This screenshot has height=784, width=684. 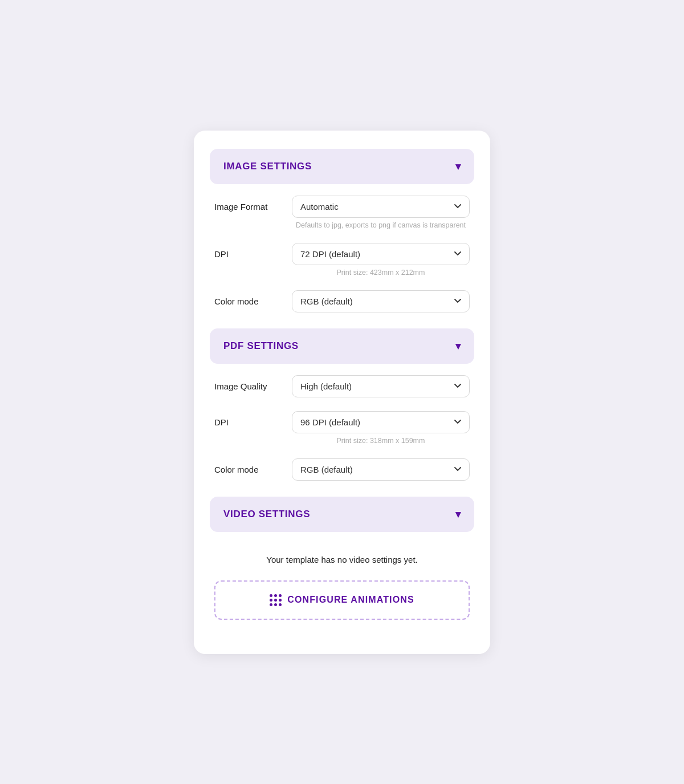 What do you see at coordinates (342, 600) in the screenshot?
I see `configure-animations-button: CONFIGURE ANIMATIONS` at bounding box center [342, 600].